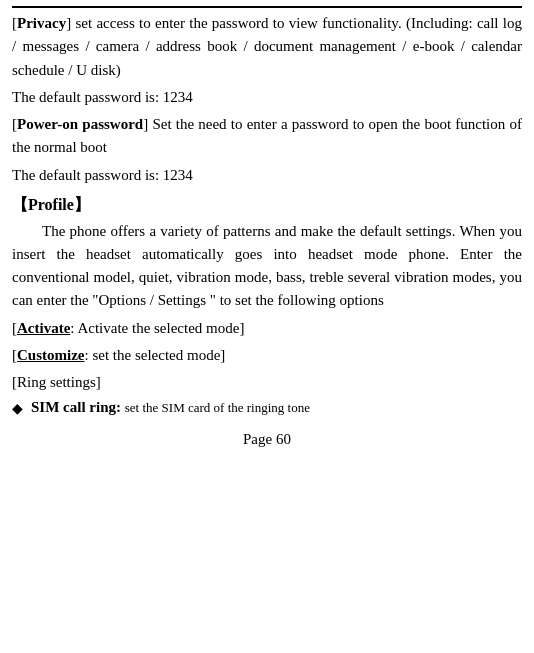 The image size is (534, 653). I want to click on privacy-text: set access to enter the password to view…, so click(267, 46).